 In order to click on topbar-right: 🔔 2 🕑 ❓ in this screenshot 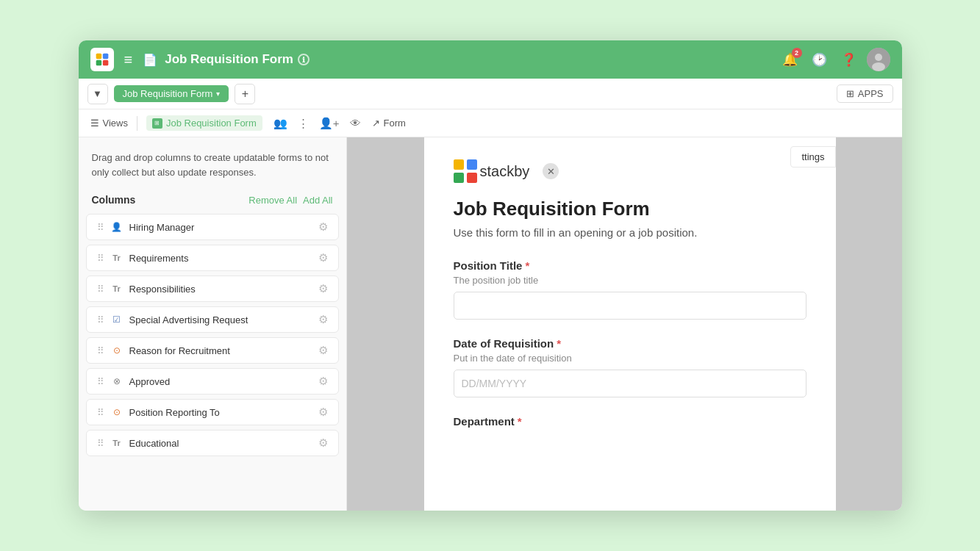, I will do `click(834, 60)`.